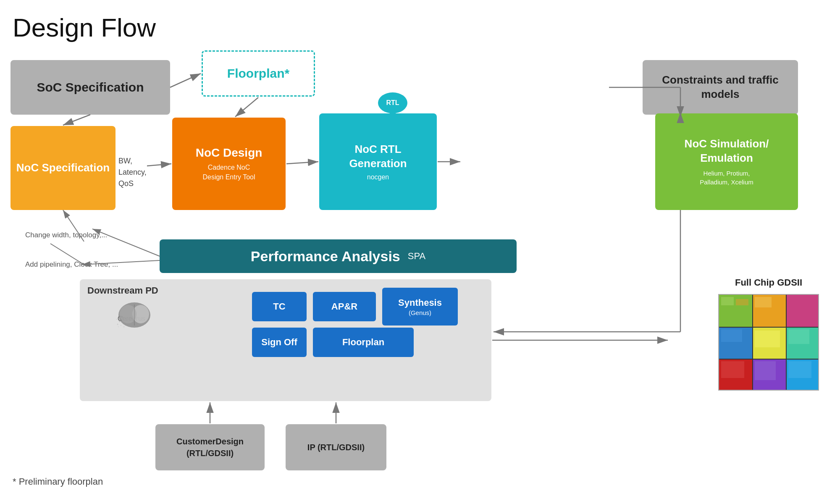  Describe the element at coordinates (417, 256) in the screenshot. I see `spa-label: SPA` at that location.